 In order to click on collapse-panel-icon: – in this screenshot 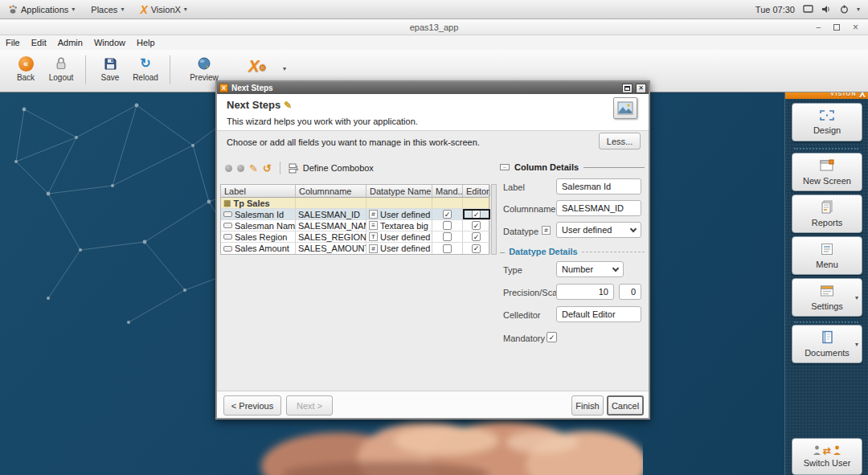, I will do `click(505, 167)`.